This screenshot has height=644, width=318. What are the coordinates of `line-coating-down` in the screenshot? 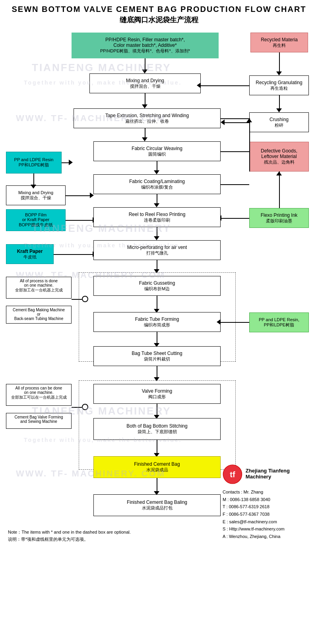 It's located at (157, 199).